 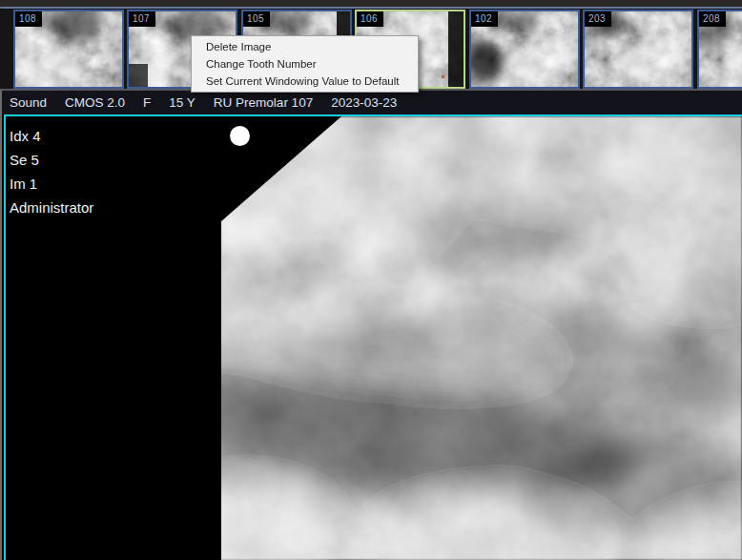 What do you see at coordinates (29, 103) in the screenshot?
I see `status-field: Sound` at bounding box center [29, 103].